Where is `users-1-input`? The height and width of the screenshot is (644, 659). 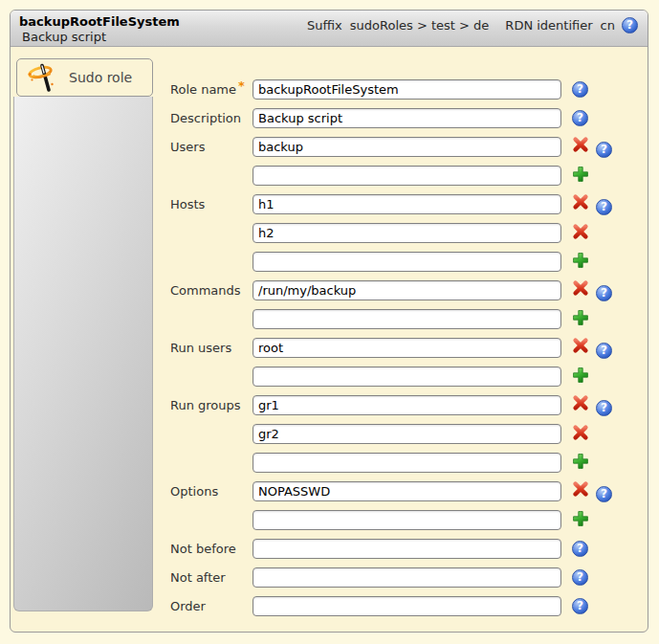 users-1-input is located at coordinates (407, 147).